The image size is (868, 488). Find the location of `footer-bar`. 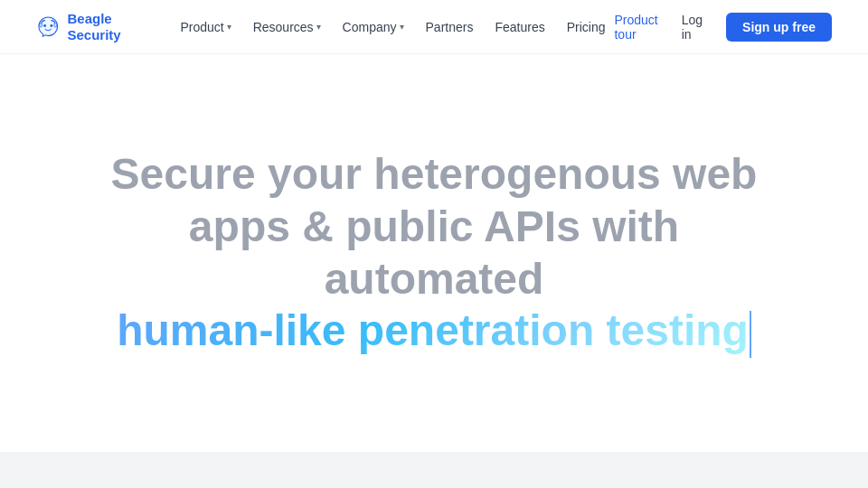

footer-bar is located at coordinates (434, 470).